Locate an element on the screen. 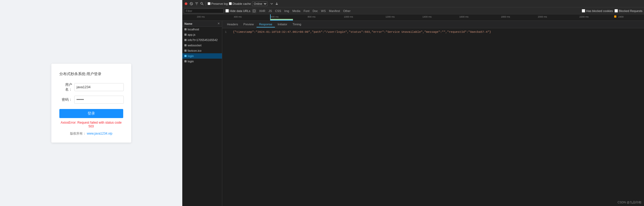 Image resolution: width=644 pixels, height=206 pixels. tab-initiator: Initiator is located at coordinates (282, 25).